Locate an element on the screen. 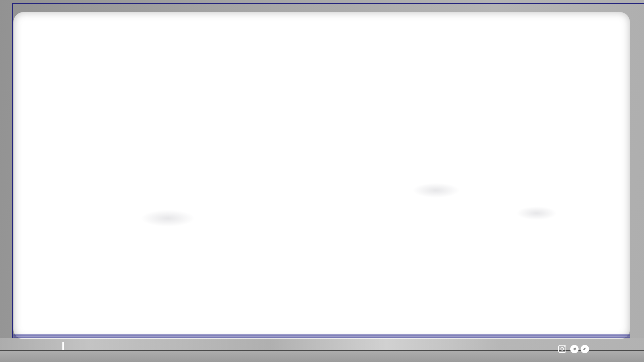 The image size is (644, 362). chart-frame-bottom-border is located at coordinates (322, 337).